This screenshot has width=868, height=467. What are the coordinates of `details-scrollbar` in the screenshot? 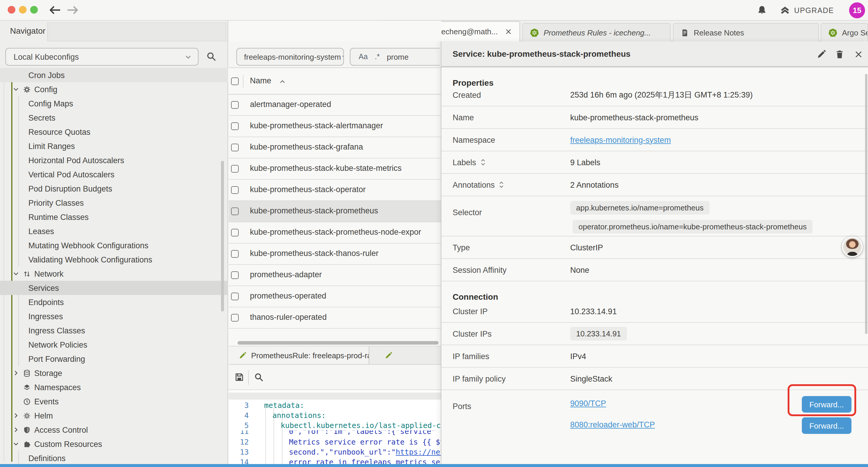 It's located at (866, 204).